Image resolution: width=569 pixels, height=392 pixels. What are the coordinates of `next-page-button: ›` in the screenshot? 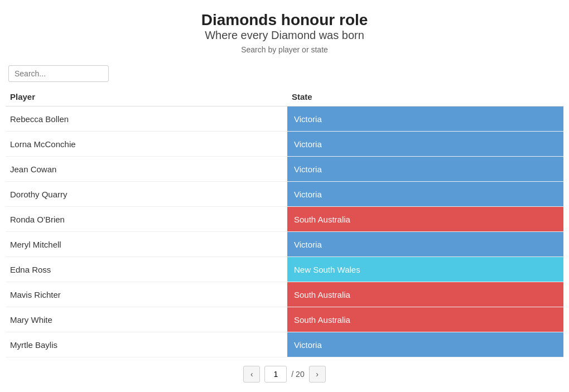 It's located at (317, 374).